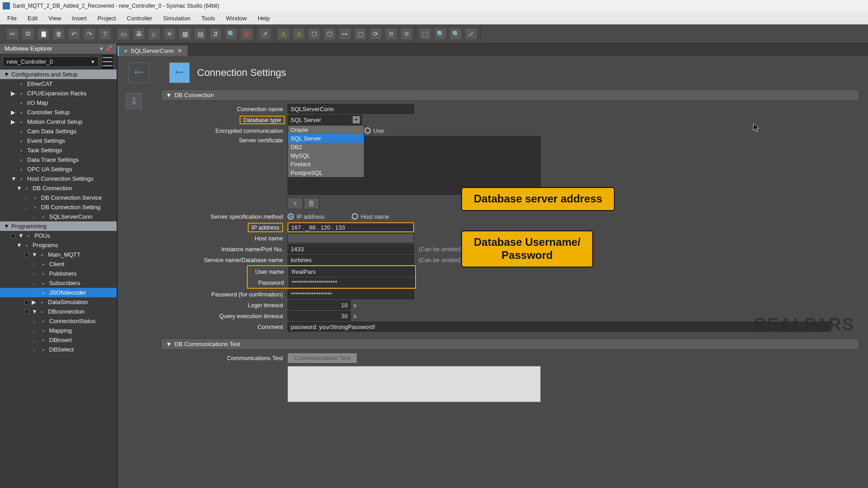 This screenshot has width=868, height=488. What do you see at coordinates (170, 34) in the screenshot?
I see `tool-d-icon: ✕` at bounding box center [170, 34].